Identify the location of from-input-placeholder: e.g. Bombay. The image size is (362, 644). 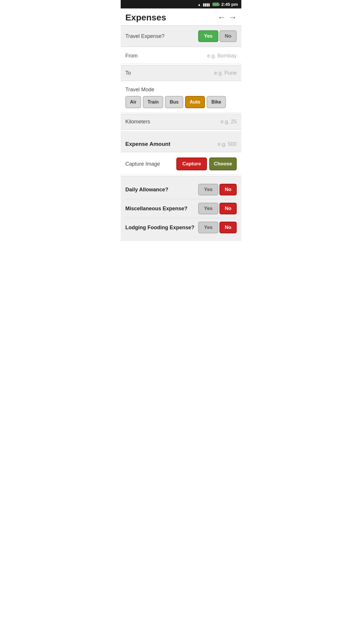
(222, 56).